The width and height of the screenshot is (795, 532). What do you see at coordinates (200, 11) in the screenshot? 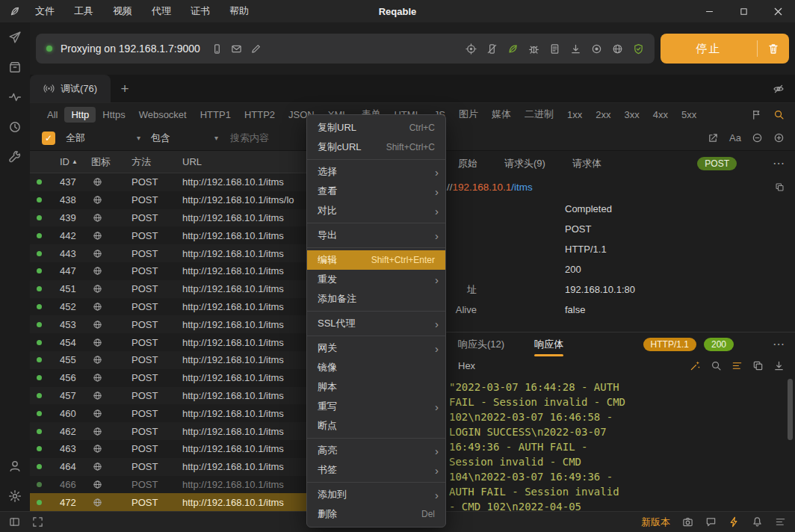
I see `menu-item-5: 证书` at bounding box center [200, 11].